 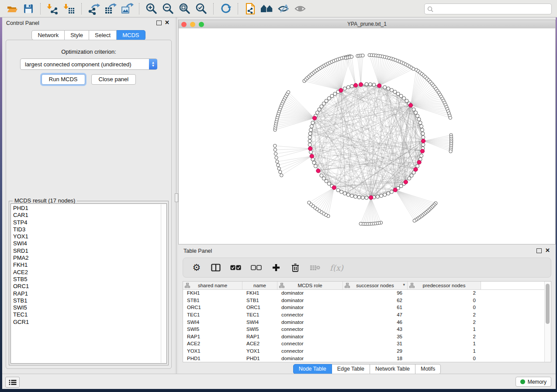 What do you see at coordinates (185, 9) in the screenshot?
I see `zoom-fit-button` at bounding box center [185, 9].